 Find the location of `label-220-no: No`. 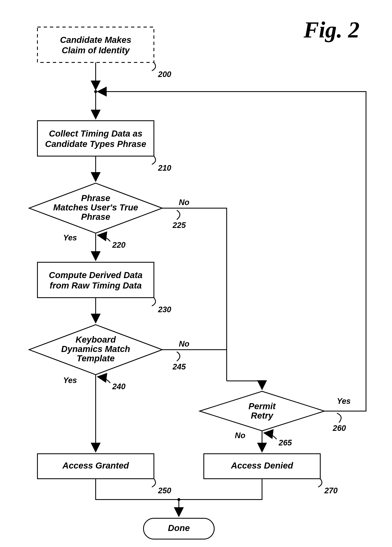

label-220-no: No is located at coordinates (184, 202).